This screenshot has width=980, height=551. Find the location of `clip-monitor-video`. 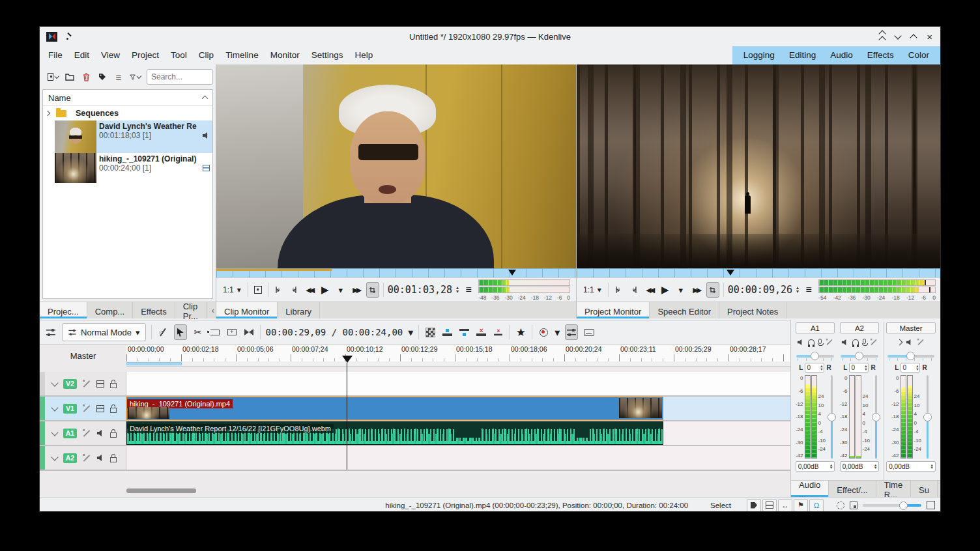

clip-monitor-video is located at coordinates (396, 167).